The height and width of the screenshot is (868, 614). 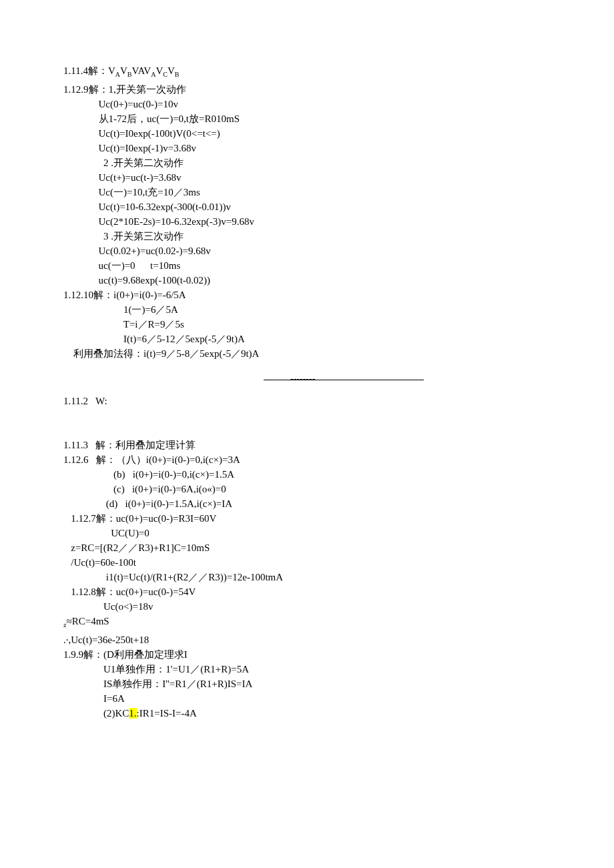 What do you see at coordinates (308, 266) in the screenshot?
I see `line-uc-inf: uc(一)=0 t=10ms` at bounding box center [308, 266].